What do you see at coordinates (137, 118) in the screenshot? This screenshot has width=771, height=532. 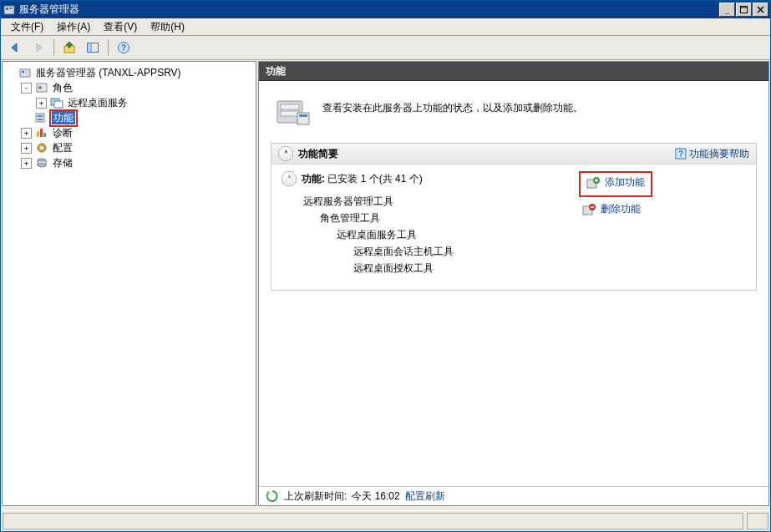 I see `tree-features: 功能` at bounding box center [137, 118].